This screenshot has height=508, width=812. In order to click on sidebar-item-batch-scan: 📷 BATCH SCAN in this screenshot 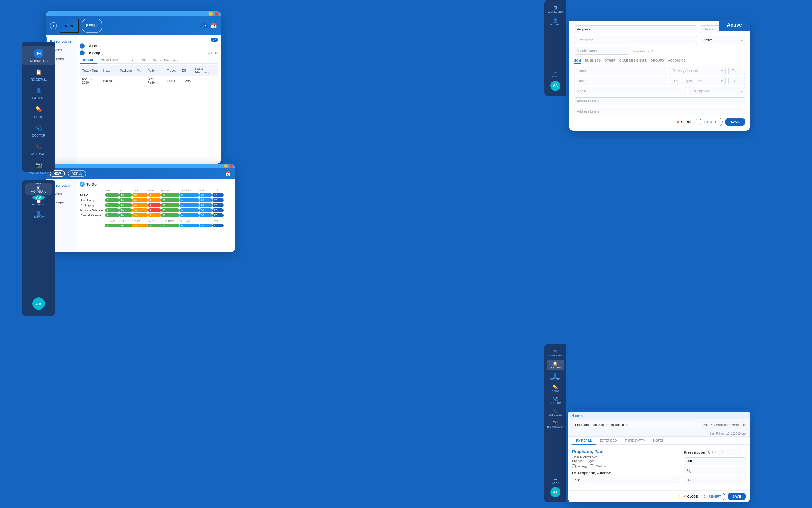, I will do `click(39, 167)`.